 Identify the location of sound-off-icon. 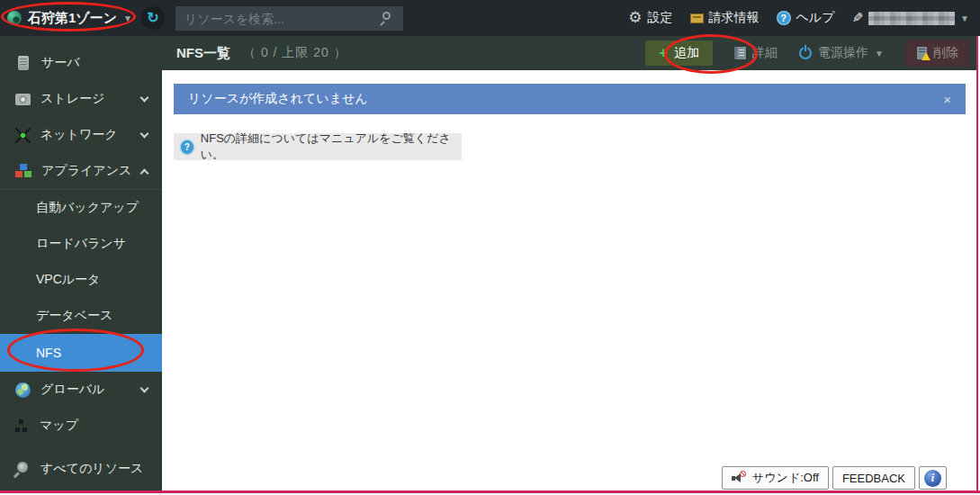
(739, 479).